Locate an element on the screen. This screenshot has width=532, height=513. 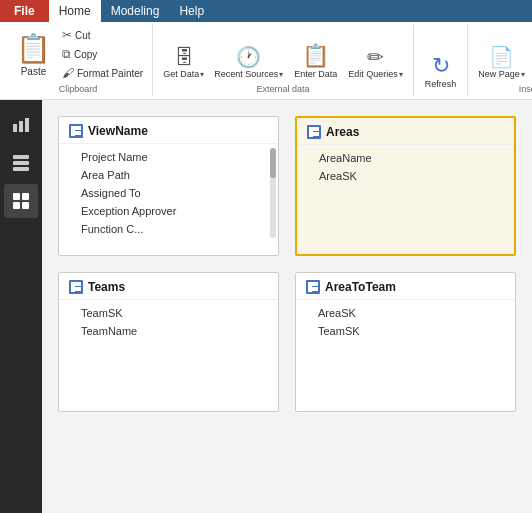
menu-help: Help is located at coordinates (192, 11).